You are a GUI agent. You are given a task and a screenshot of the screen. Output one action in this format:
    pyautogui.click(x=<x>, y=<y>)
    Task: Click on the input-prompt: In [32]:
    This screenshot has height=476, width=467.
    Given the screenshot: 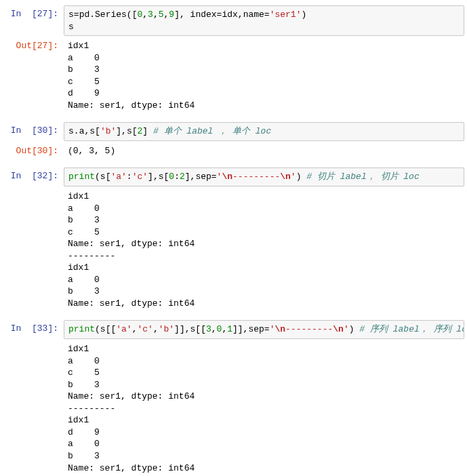 What is the action you would take?
    pyautogui.click(x=33, y=176)
    